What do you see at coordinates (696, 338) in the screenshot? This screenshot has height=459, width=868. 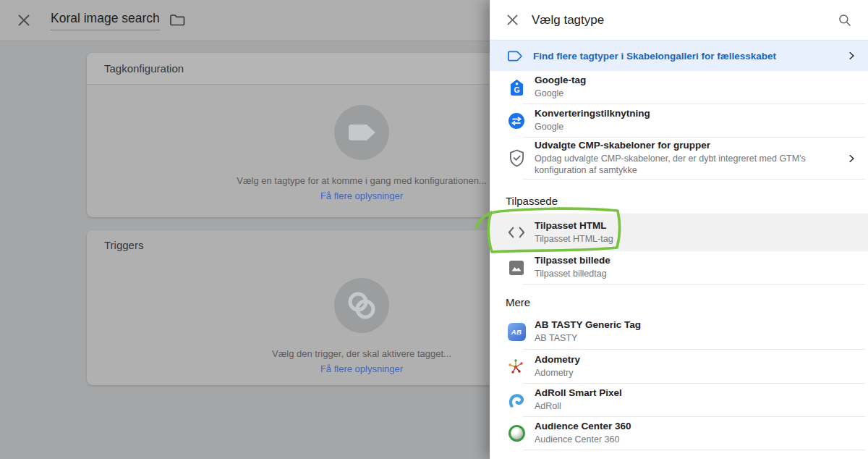 I see `item-subtitle: AB TASTY` at bounding box center [696, 338].